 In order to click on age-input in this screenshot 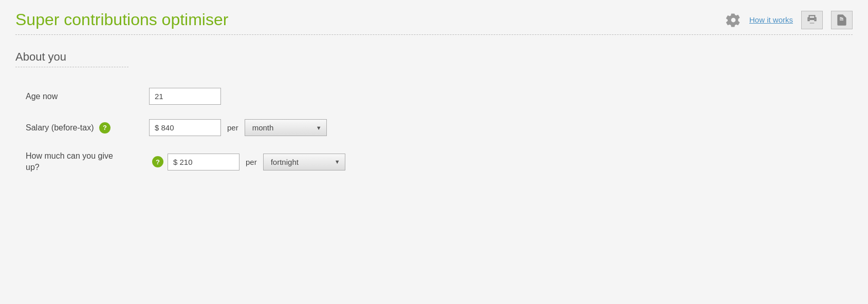, I will do `click(185, 97)`.